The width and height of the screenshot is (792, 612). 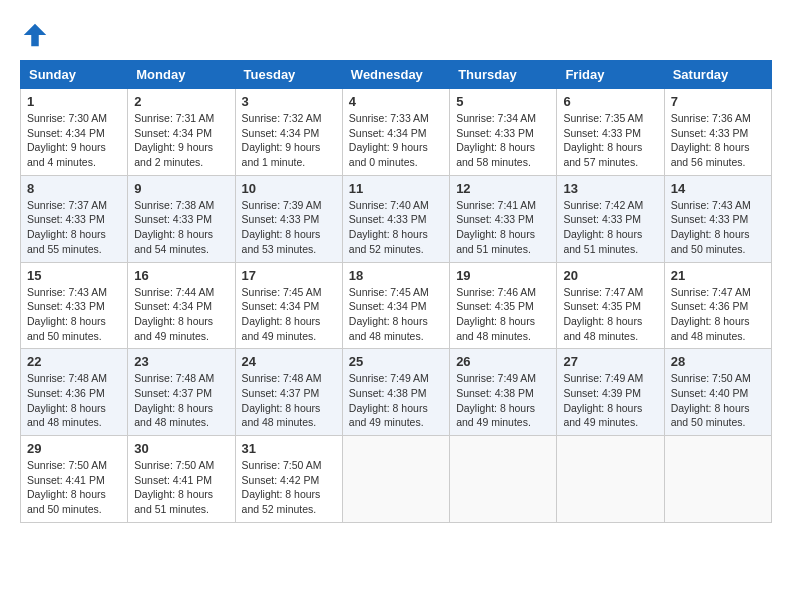 I want to click on day-info: Sunrise: 7:38 AM Sunset: 4:33 PM Dayligh…, so click(x=174, y=227).